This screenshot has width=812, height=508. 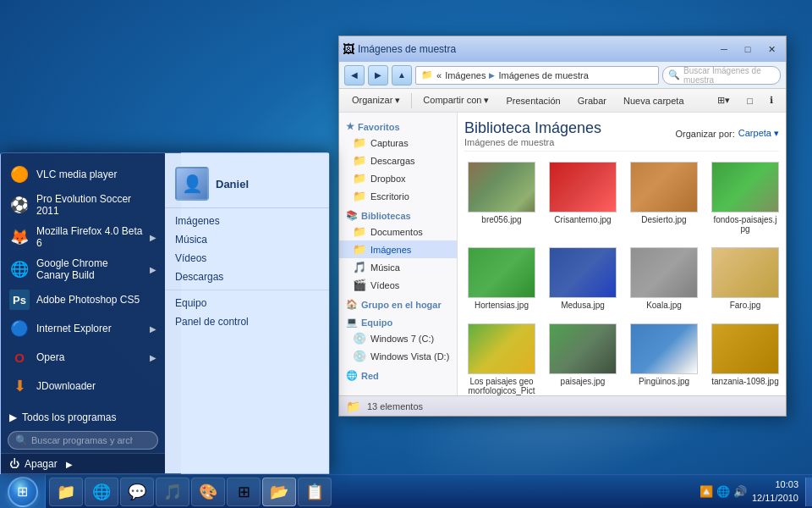 What do you see at coordinates (398, 213) in the screenshot?
I see `sidebar-section-bibliotecas: 📚 Bibliotecas` at bounding box center [398, 213].